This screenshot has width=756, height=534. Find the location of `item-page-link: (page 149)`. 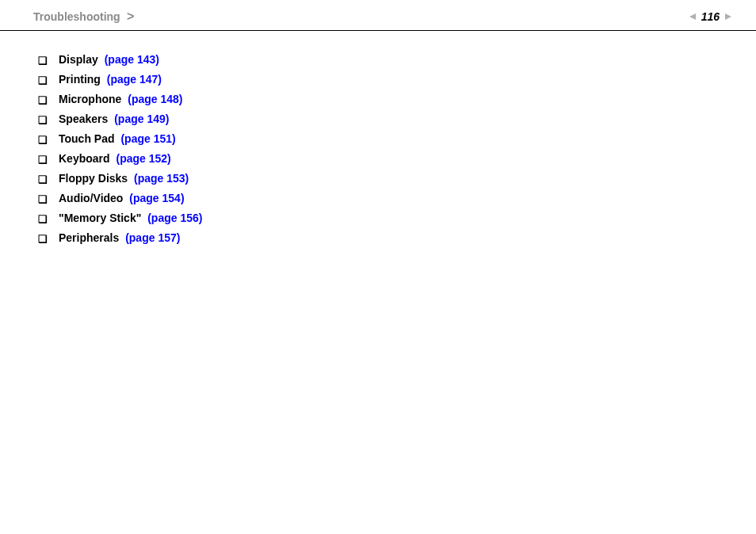

item-page-link: (page 149) is located at coordinates (141, 119).